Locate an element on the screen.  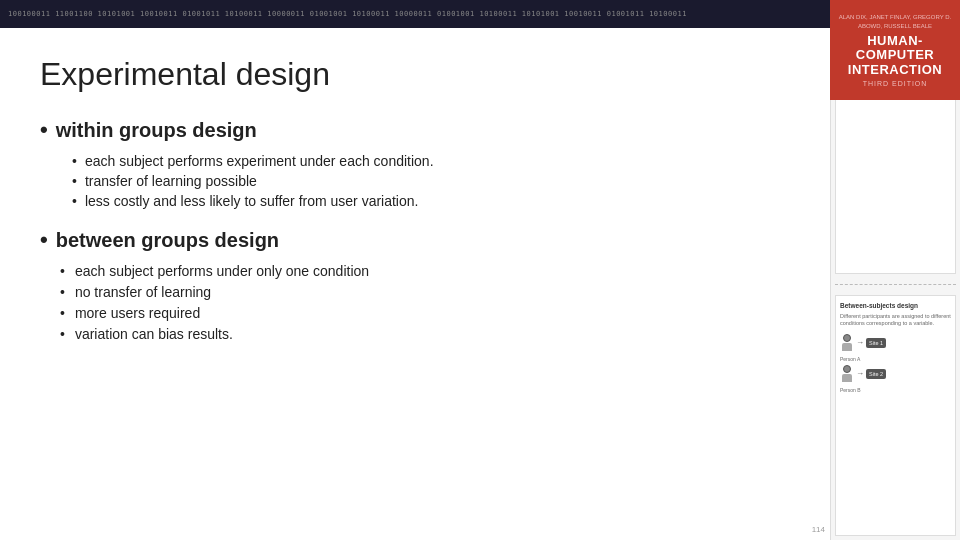
person-a-label: Person A is located at coordinates (896, 359).